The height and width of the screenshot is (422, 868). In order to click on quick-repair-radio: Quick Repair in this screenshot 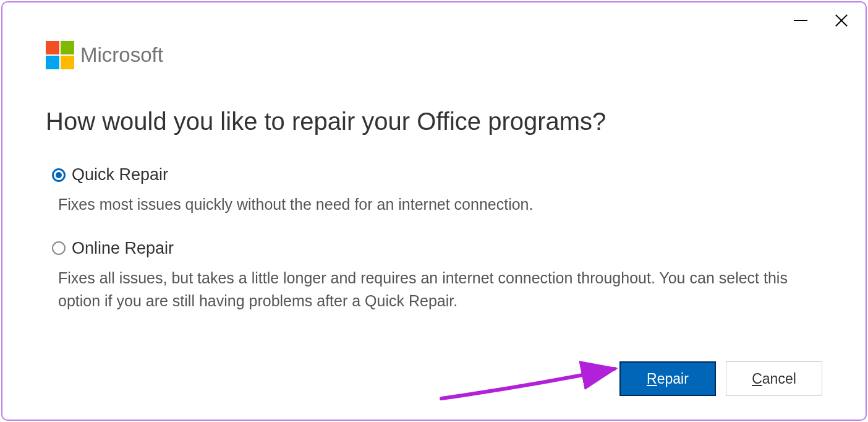, I will do `click(437, 174)`.